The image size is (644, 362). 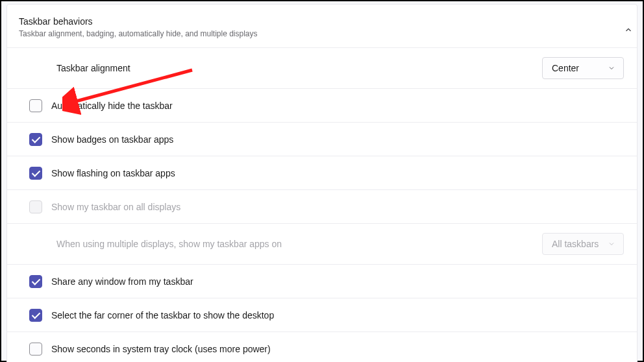 I want to click on label-show-on-all-displays: Show my taskbar on all displays, so click(x=338, y=207).